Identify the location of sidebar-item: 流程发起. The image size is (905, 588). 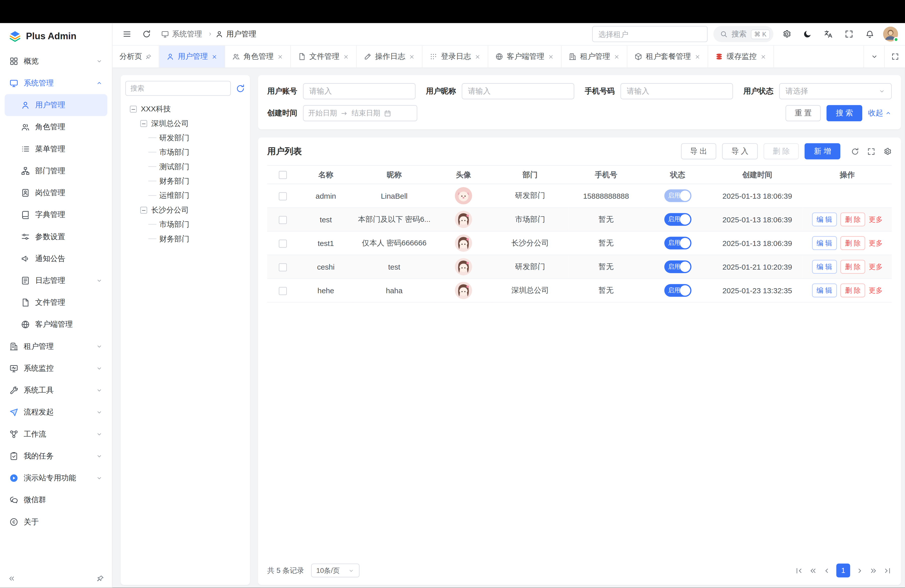
(56, 412).